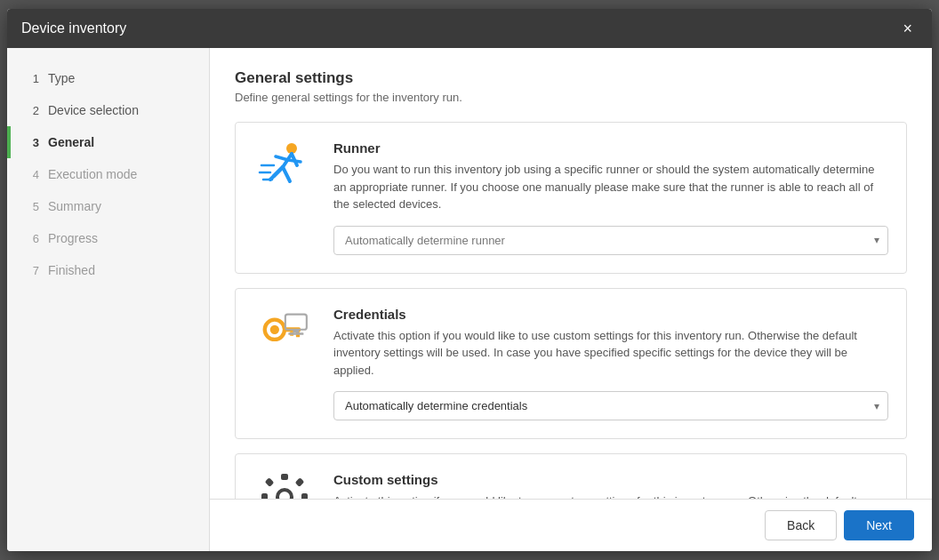 The width and height of the screenshot is (939, 560). Describe the element at coordinates (71, 142) in the screenshot. I see `step-label: General` at that location.